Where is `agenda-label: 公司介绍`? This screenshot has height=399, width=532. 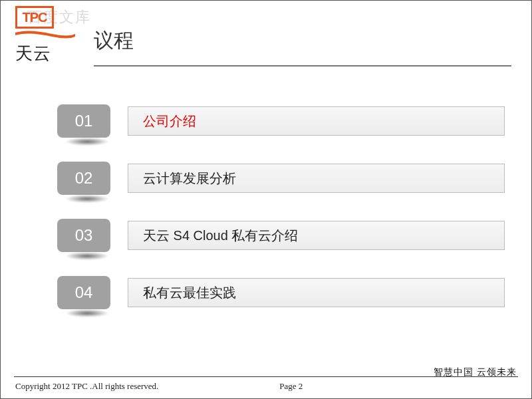
agenda-label: 公司介绍 is located at coordinates (317, 121).